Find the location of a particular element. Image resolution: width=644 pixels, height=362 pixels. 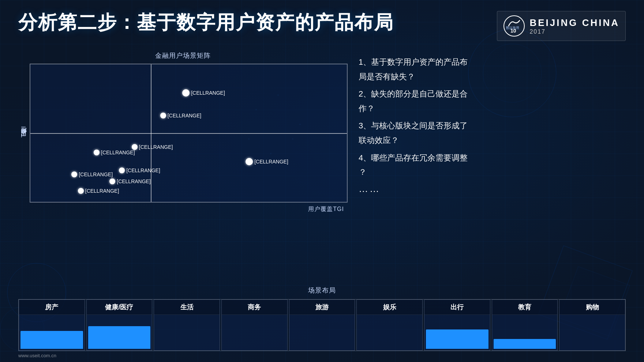

scene-cell-life: 生活 is located at coordinates (187, 325).